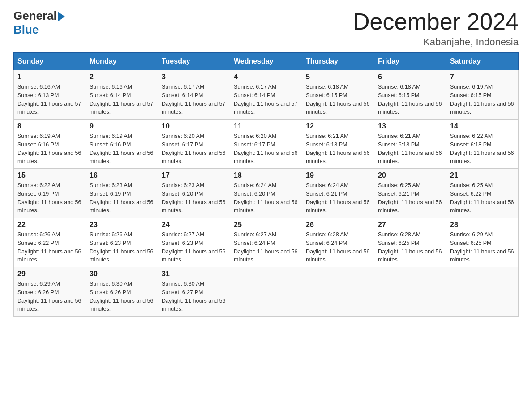 This screenshot has width=532, height=411. What do you see at coordinates (194, 243) in the screenshot?
I see `calendar-cell: 24 Sunrise: 6:27 AM Sunset: 6:23 PM Dayl…` at bounding box center [194, 243].